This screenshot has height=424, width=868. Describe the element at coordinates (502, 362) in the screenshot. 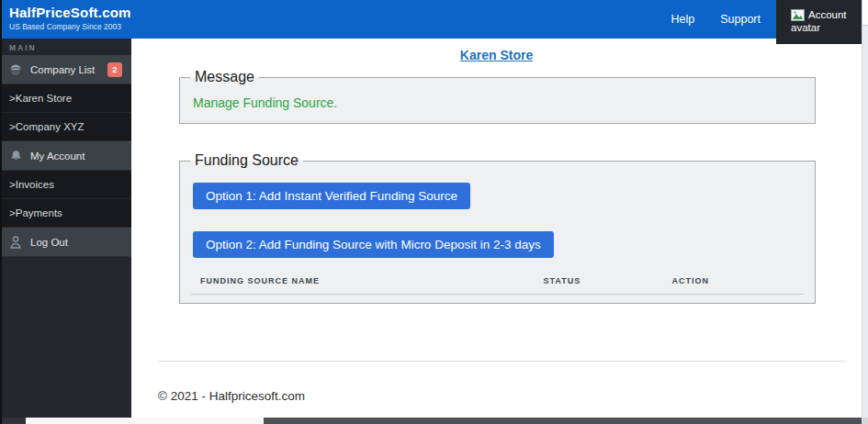

I see `footer-divider` at that location.